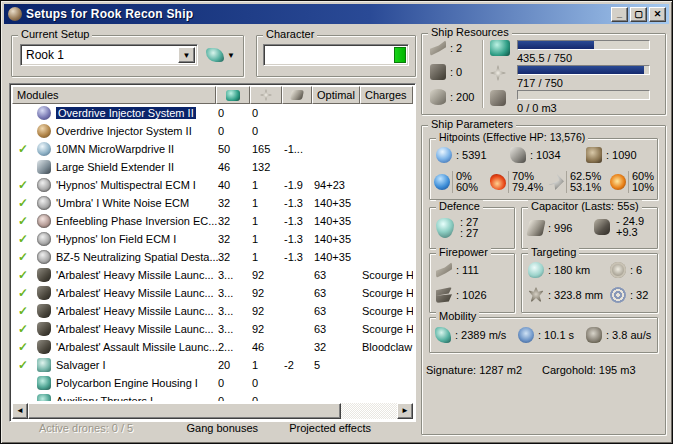 The width and height of the screenshot is (673, 444). Describe the element at coordinates (136, 167) in the screenshot. I see `module-name: Large Shield Extender II` at that location.